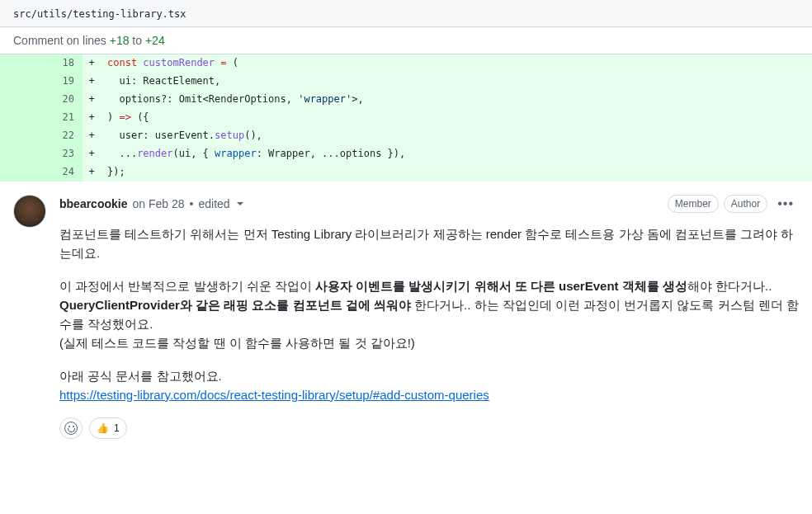 This screenshot has height=514, width=812. Describe the element at coordinates (62, 172) in the screenshot. I see `line-number: 24` at that location.